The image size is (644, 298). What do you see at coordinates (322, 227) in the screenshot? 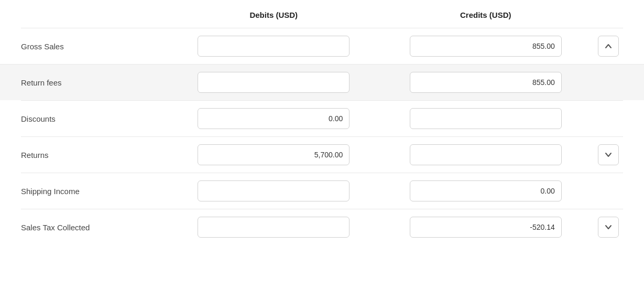
I see `table-row-sales-tax-collected: Sales Tax Collected` at bounding box center [322, 227].